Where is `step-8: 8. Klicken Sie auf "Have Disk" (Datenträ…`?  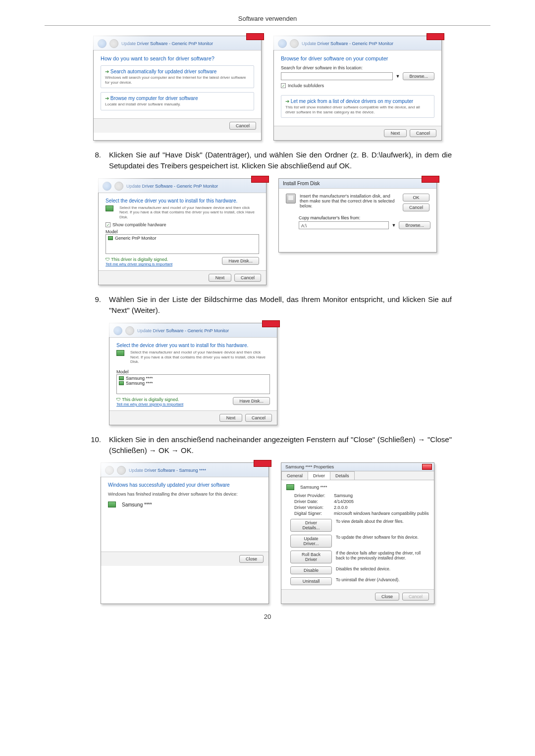
step-8: 8. Klicken Sie auf "Have Disk" (Datenträ… is located at coordinates (270, 160).